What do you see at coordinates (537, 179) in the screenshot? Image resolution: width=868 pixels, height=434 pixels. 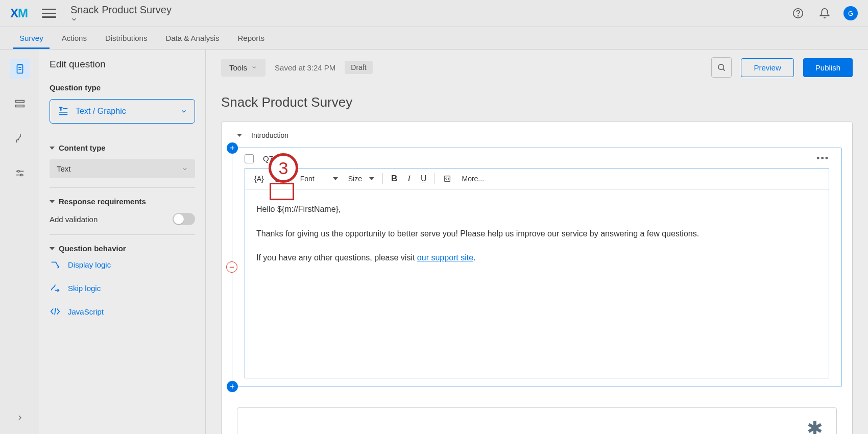 I see `editor-toolbar: {A} Font Size` at bounding box center [537, 179].